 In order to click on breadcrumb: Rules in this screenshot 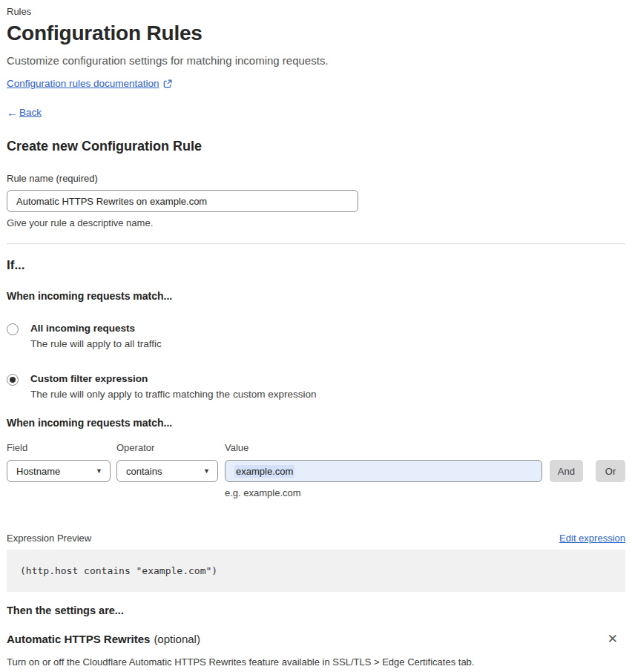, I will do `click(316, 12)`.